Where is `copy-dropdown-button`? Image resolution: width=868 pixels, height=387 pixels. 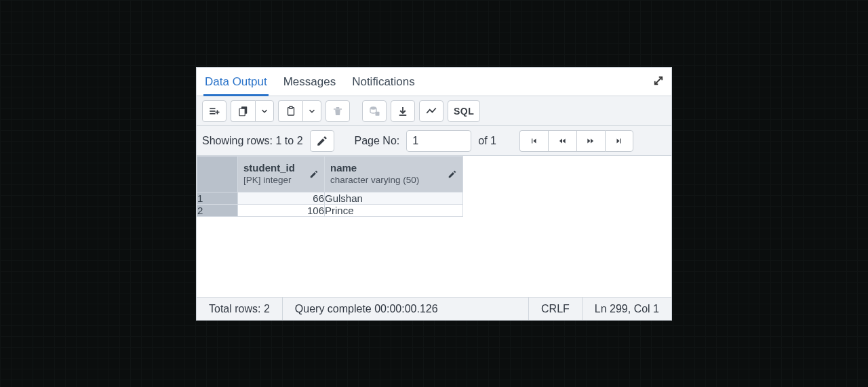
copy-dropdown-button is located at coordinates (264, 111).